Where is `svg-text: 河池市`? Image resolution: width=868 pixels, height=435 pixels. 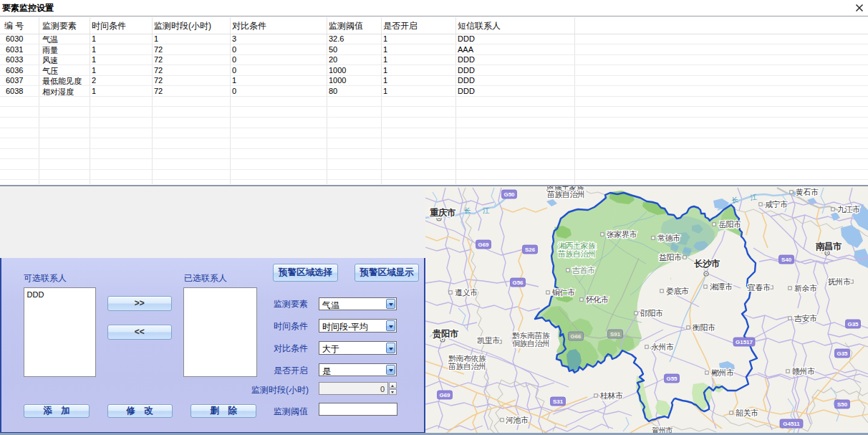
svg-text: 河池市 is located at coordinates (517, 420).